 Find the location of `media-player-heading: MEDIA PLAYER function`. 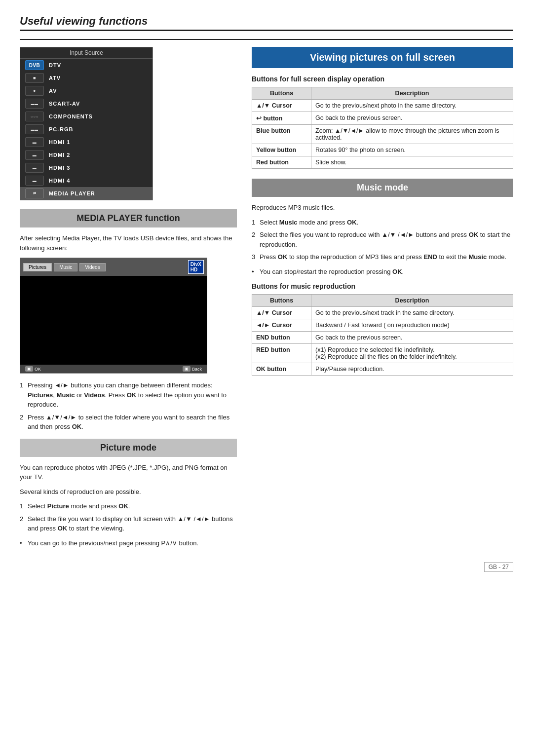

media-player-heading: MEDIA PLAYER function is located at coordinates (128, 218).